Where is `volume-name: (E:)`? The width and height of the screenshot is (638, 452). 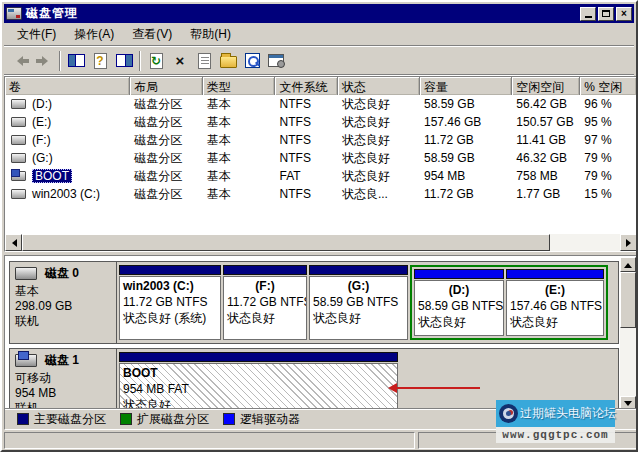 volume-name: (E:) is located at coordinates (42, 122).